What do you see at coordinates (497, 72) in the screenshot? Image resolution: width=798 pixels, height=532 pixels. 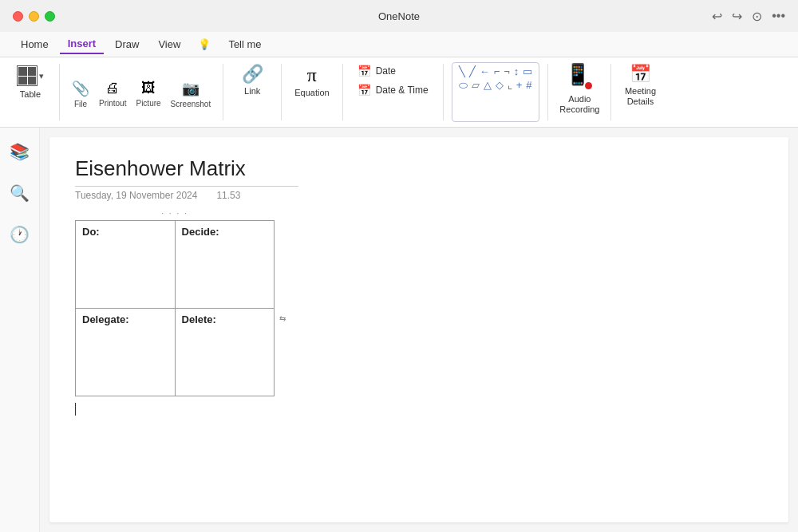 I see `bracket-tl-icon: ⌐` at bounding box center [497, 72].